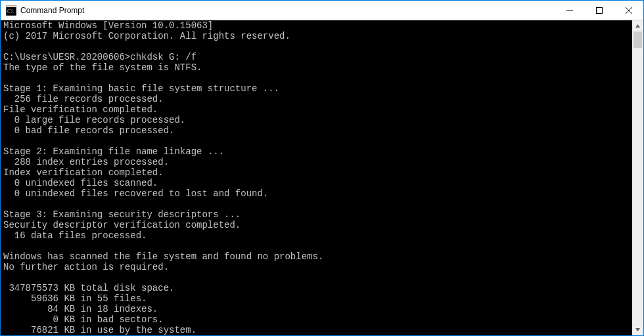 Image resolution: width=644 pixels, height=336 pixels. Describe the element at coordinates (637, 329) in the screenshot. I see `scroll-down-button` at that location.